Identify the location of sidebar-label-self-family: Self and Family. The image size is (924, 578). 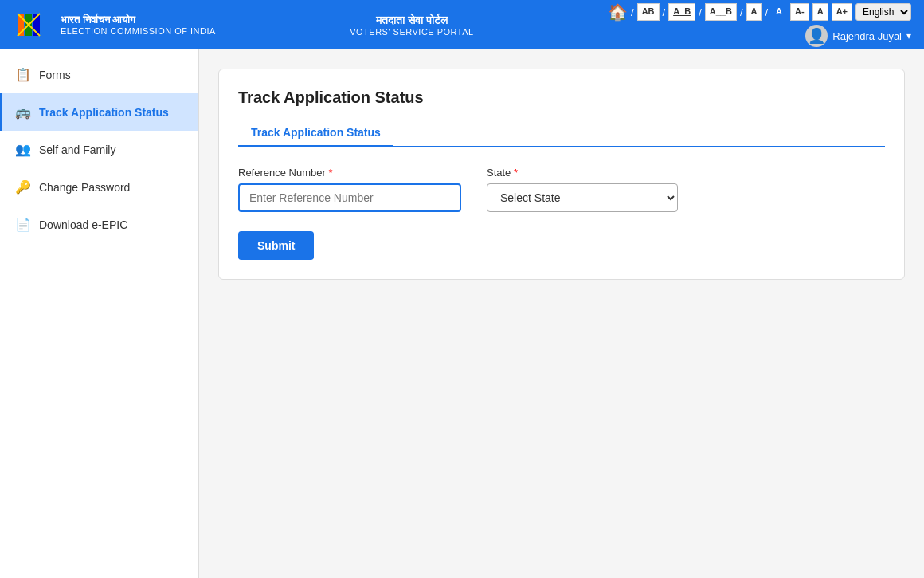
(77, 150).